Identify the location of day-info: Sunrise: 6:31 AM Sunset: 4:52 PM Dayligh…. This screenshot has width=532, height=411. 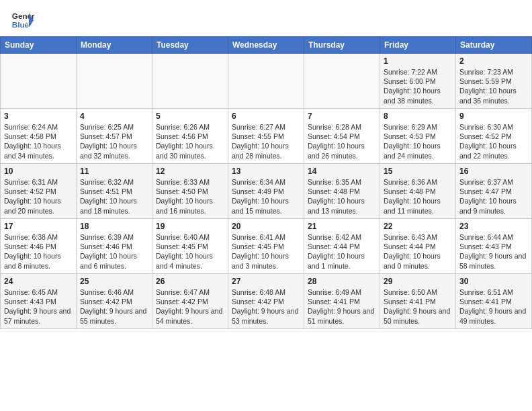
(38, 196).